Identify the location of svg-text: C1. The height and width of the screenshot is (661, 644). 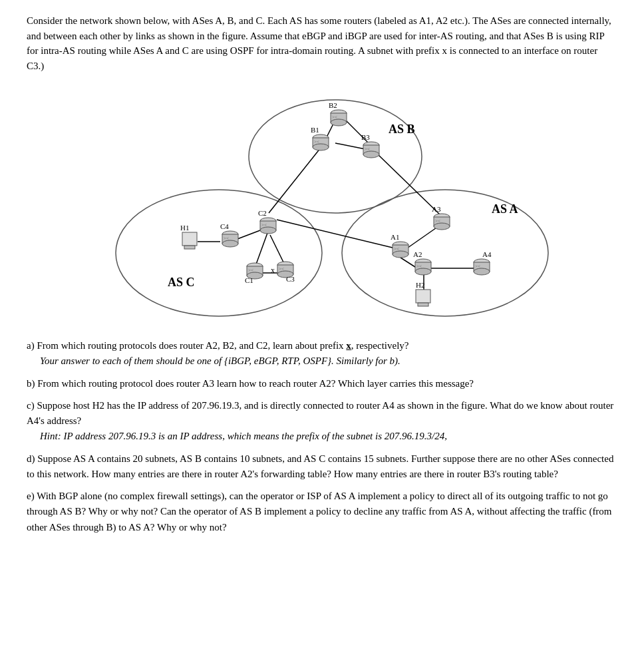
(249, 280).